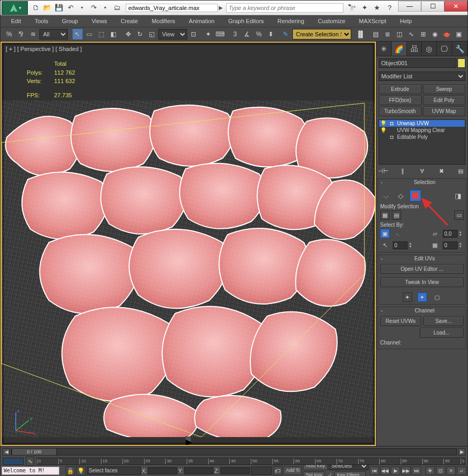 The image size is (468, 476). What do you see at coordinates (208, 34) in the screenshot?
I see `manipulate-icon: ✦` at bounding box center [208, 34].